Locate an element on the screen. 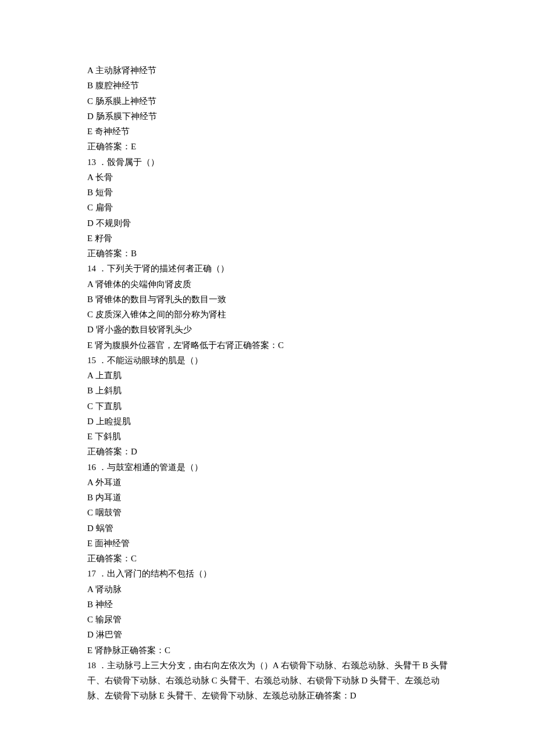 The height and width of the screenshot is (756, 535). q13-option-d: D 不规则骨 is located at coordinates (268, 223).